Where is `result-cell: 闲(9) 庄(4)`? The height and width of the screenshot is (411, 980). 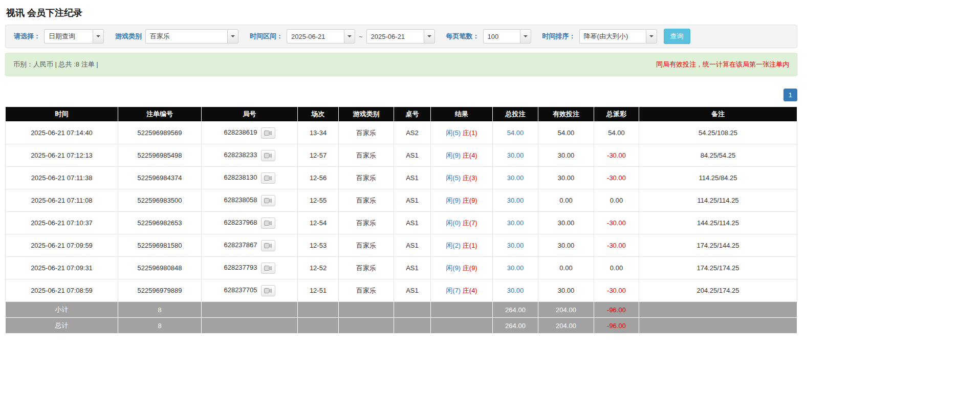
result-cell: 闲(9) 庄(4) is located at coordinates (462, 156).